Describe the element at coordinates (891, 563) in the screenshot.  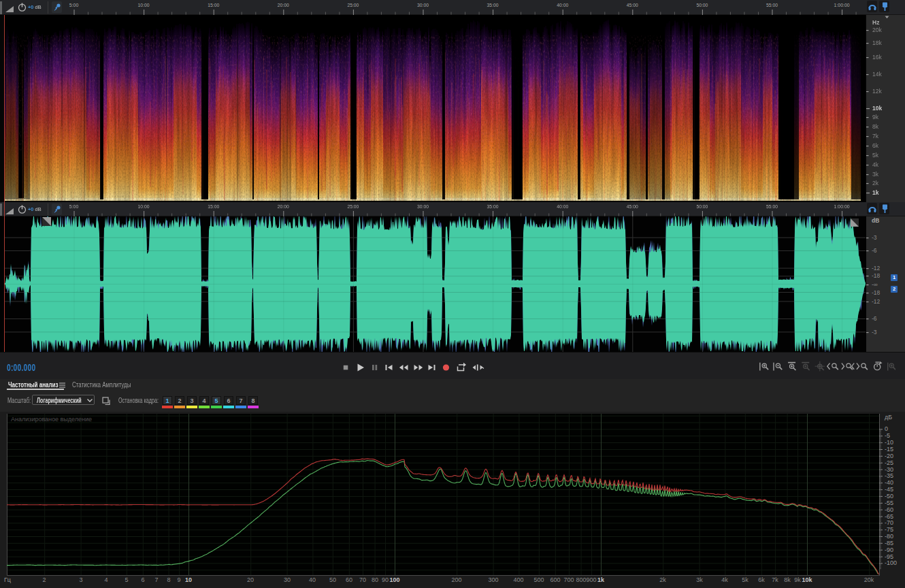
I see `svg-text: -100` at that location.